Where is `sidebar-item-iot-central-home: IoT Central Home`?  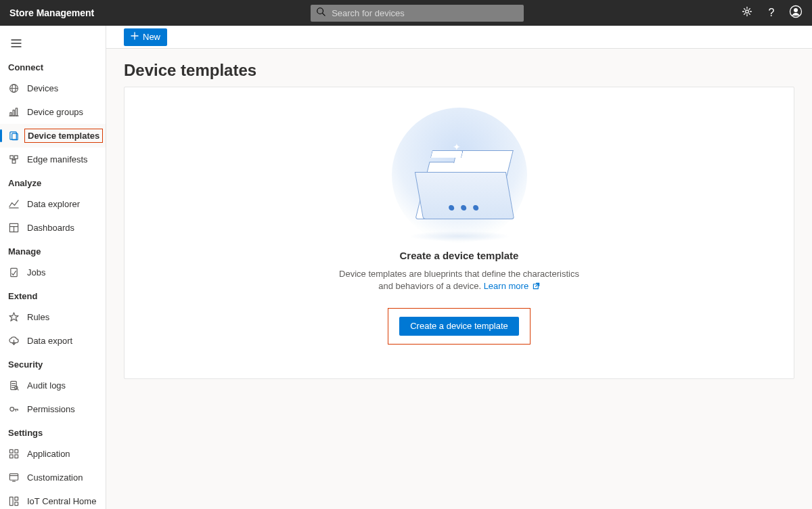
sidebar-item-iot-central-home: IoT Central Home is located at coordinates (53, 500).